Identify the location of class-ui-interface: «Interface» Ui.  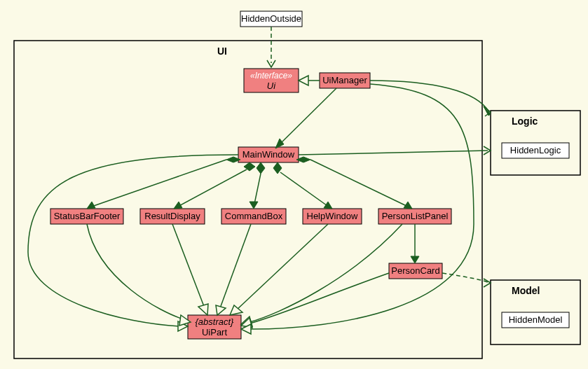
(271, 81).